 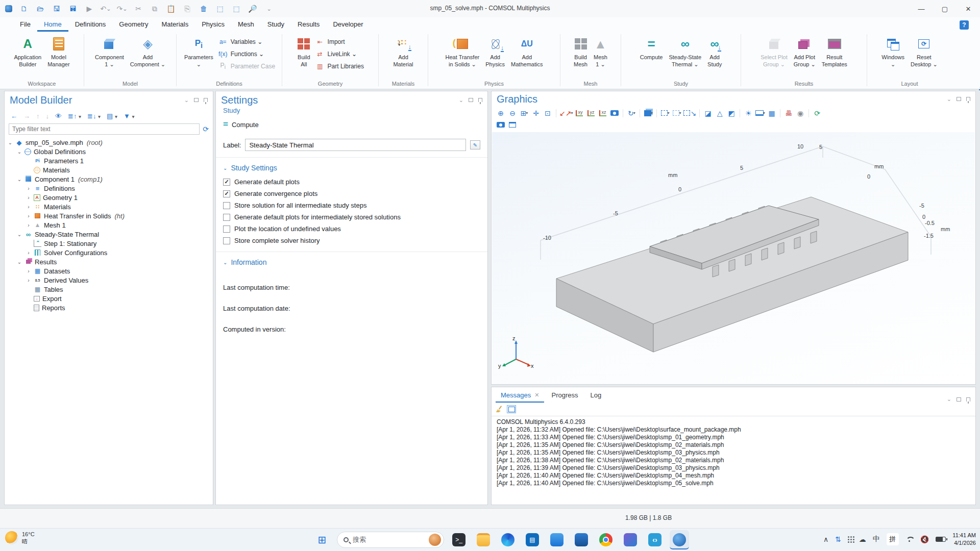 What do you see at coordinates (512, 113) in the screenshot?
I see `zoom-out-icon: ⊖` at bounding box center [512, 113].